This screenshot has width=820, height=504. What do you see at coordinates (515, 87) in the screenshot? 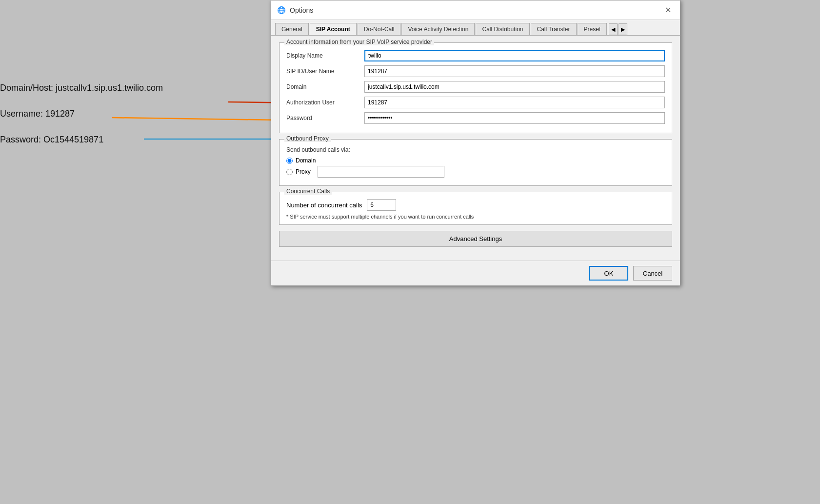
I see `domain-input` at bounding box center [515, 87].